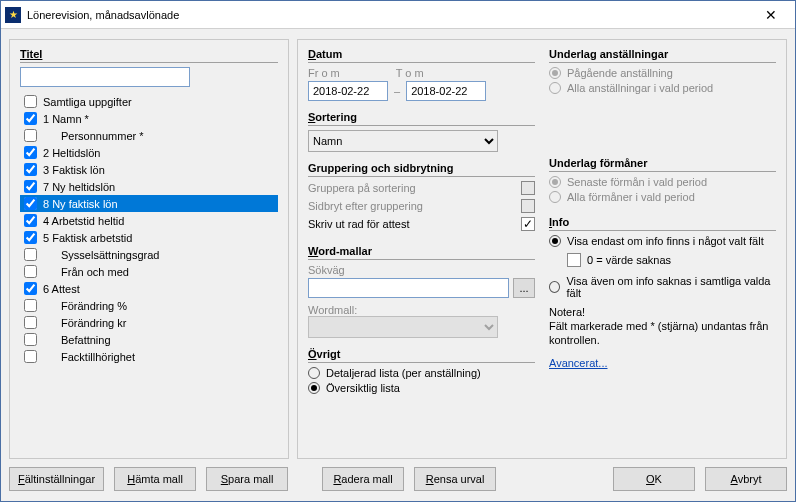  What do you see at coordinates (85, 306) in the screenshot?
I see `checklist-label: Förändring %` at bounding box center [85, 306].